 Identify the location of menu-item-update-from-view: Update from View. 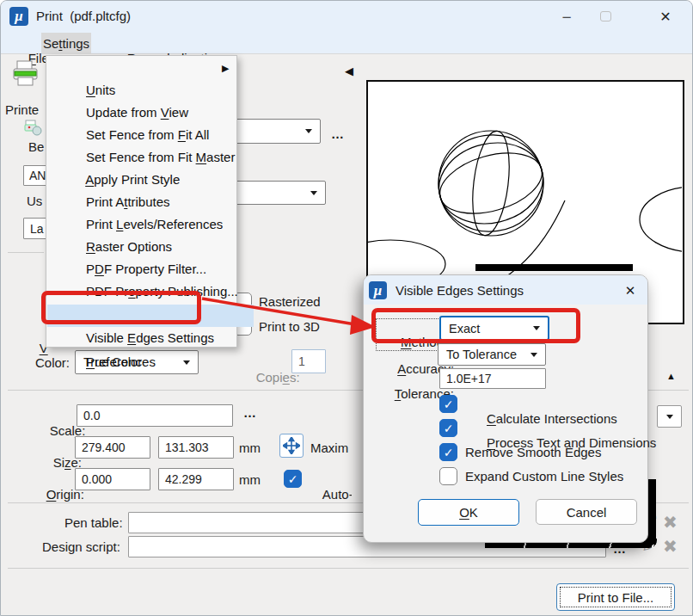
(150, 90).